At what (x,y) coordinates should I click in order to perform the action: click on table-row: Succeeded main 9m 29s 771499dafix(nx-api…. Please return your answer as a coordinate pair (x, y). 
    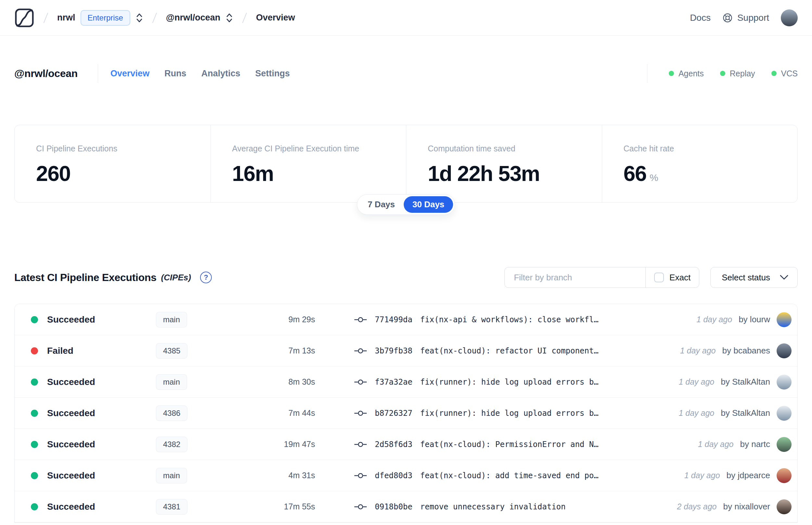
    Looking at the image, I should click on (406, 320).